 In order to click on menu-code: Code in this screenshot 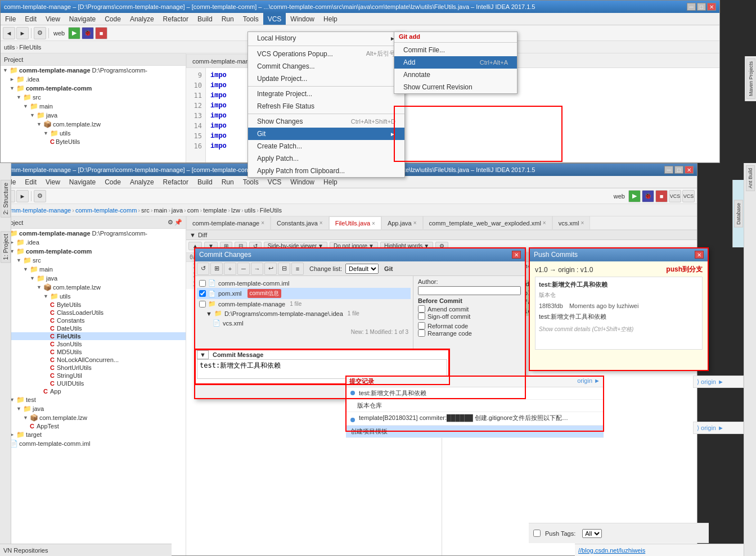, I will do `click(112, 19)`.